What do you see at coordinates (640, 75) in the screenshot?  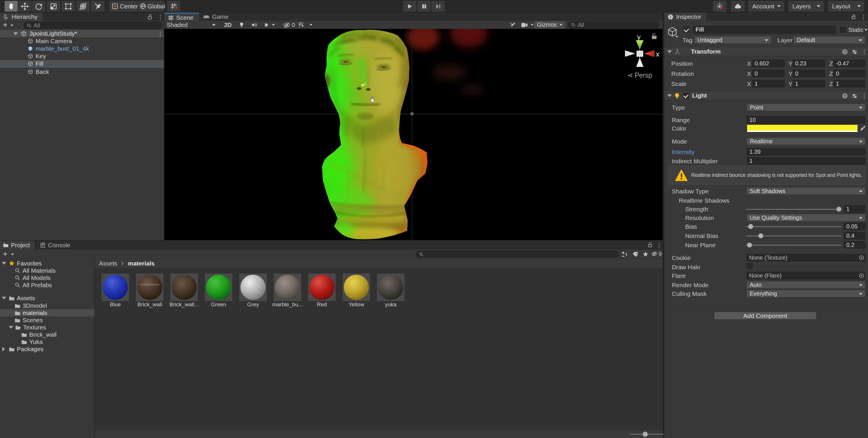 I see `svg-text: ⋖ Persp` at bounding box center [640, 75].